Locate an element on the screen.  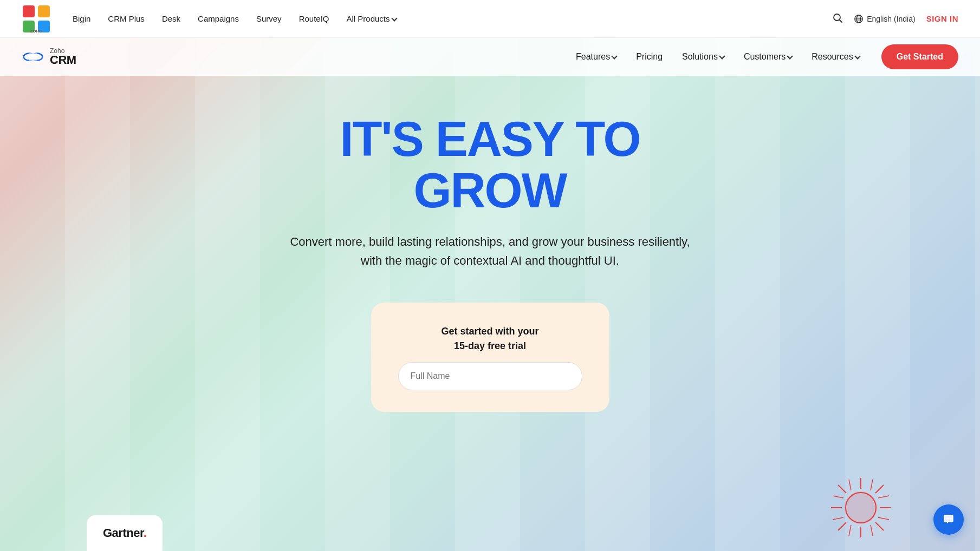
sign-in-link: SIGN IN is located at coordinates (943, 18).